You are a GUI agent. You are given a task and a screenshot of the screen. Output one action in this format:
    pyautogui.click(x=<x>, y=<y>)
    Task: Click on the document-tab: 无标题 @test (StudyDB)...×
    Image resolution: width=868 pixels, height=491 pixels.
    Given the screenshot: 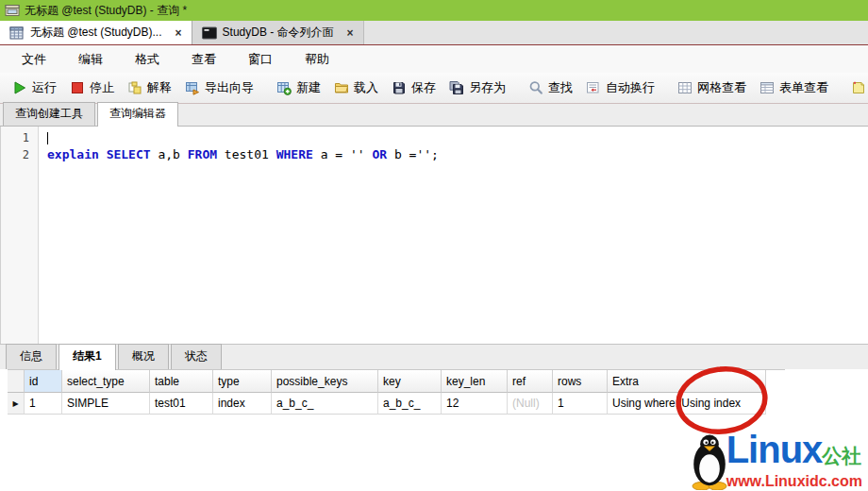 What is the action you would take?
    pyautogui.click(x=96, y=32)
    